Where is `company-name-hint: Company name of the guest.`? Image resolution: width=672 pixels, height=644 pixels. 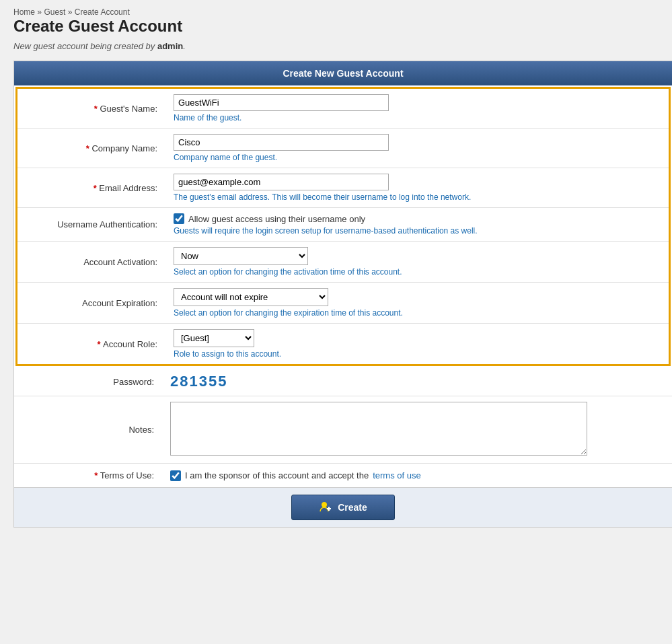
company-name-hint: Company name of the guest. is located at coordinates (417, 157).